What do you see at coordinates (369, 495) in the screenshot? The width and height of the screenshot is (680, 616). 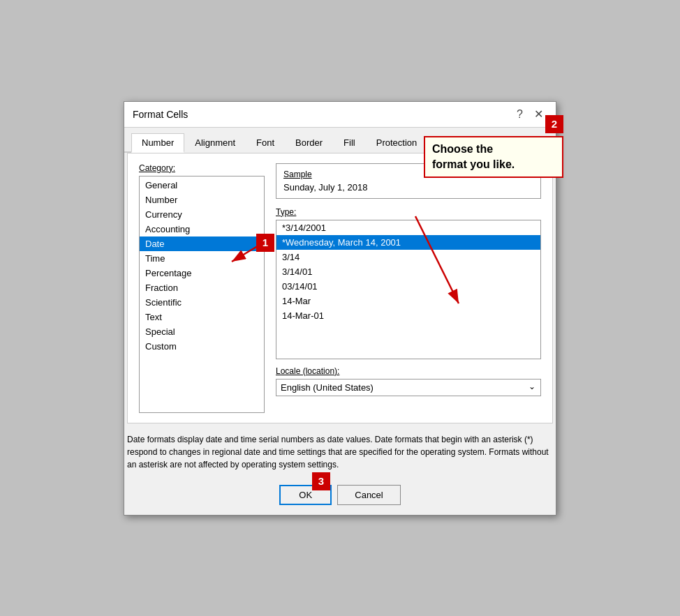 I see `cancel-button: Cancel` at bounding box center [369, 495].